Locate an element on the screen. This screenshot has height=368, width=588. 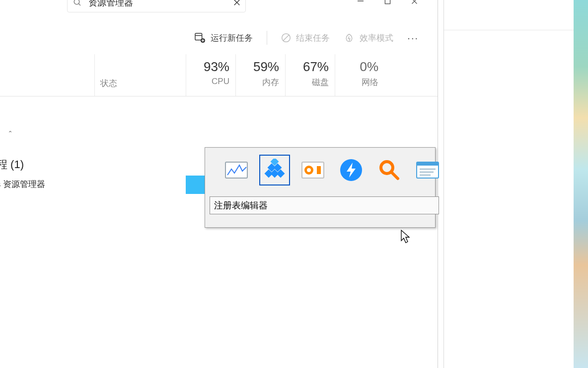
network-usage-percent: 0% is located at coordinates (360, 67).